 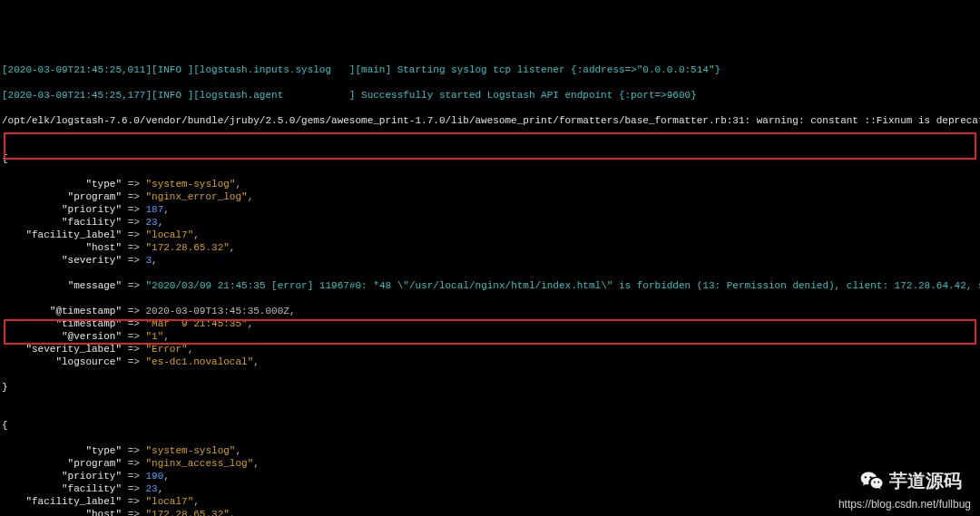 What do you see at coordinates (490, 260) in the screenshot?
I see `kv-row: "severity" => 3,` at bounding box center [490, 260].